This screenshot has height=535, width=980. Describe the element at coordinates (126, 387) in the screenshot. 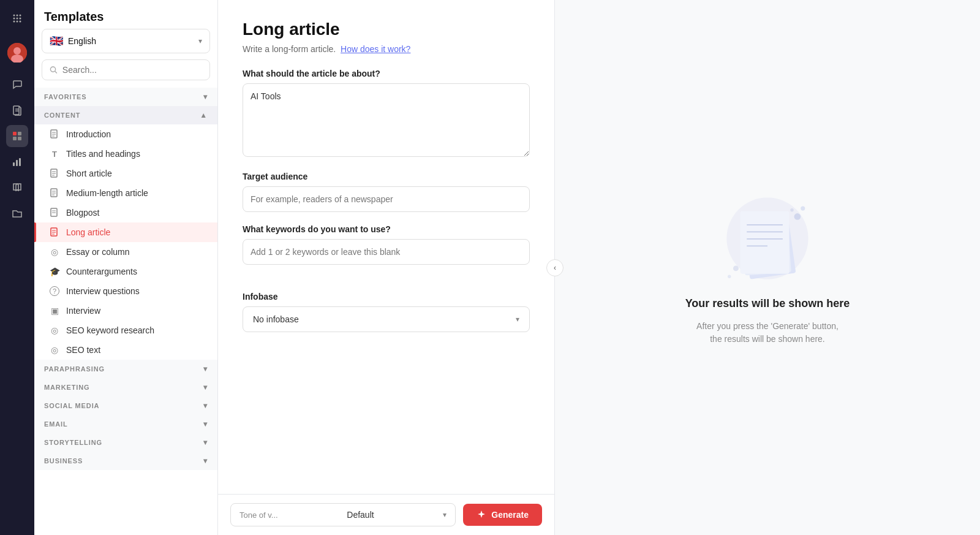

I see `category-marketing: MARKETING▾` at that location.